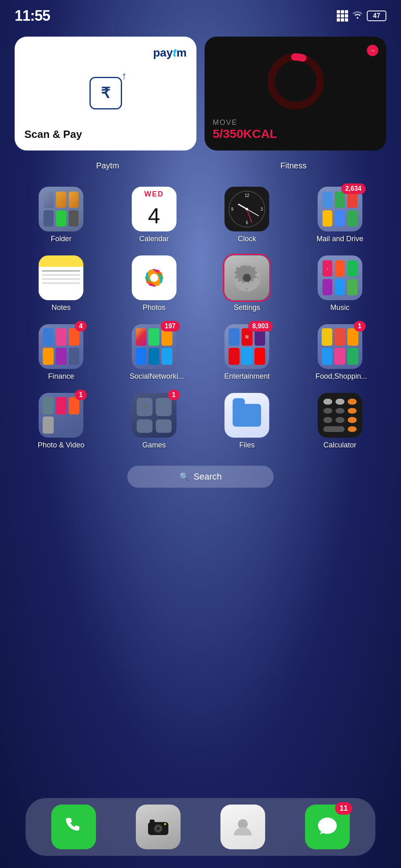 The height and width of the screenshot is (868, 401). Describe the element at coordinates (340, 308) in the screenshot. I see `music-label: Music` at that location.